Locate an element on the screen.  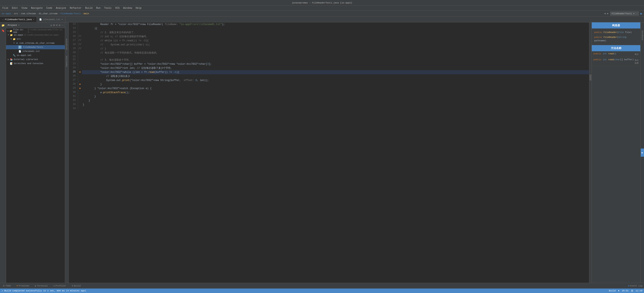
menu-navigate: Navigate is located at coordinates (37, 8).